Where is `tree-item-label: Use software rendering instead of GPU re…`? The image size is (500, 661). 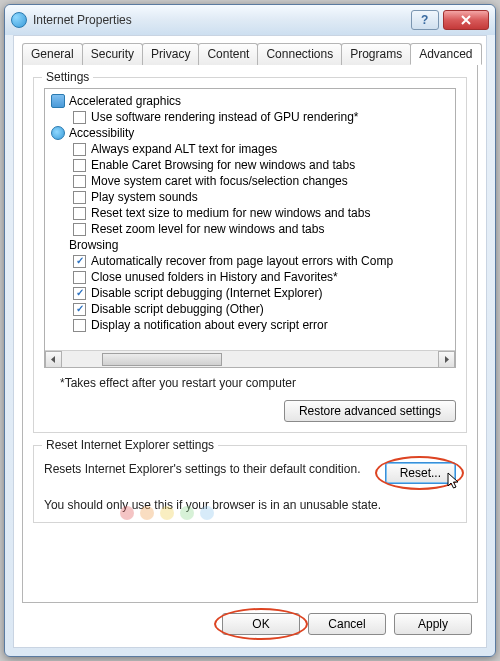
tree-item-label: Use software rendering instead of GPU re… is located at coordinates (224, 117).